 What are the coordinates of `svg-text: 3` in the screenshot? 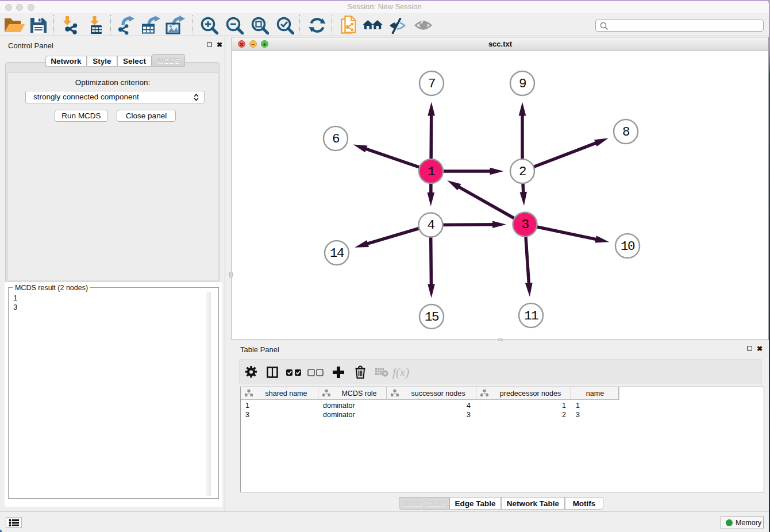 It's located at (525, 225).